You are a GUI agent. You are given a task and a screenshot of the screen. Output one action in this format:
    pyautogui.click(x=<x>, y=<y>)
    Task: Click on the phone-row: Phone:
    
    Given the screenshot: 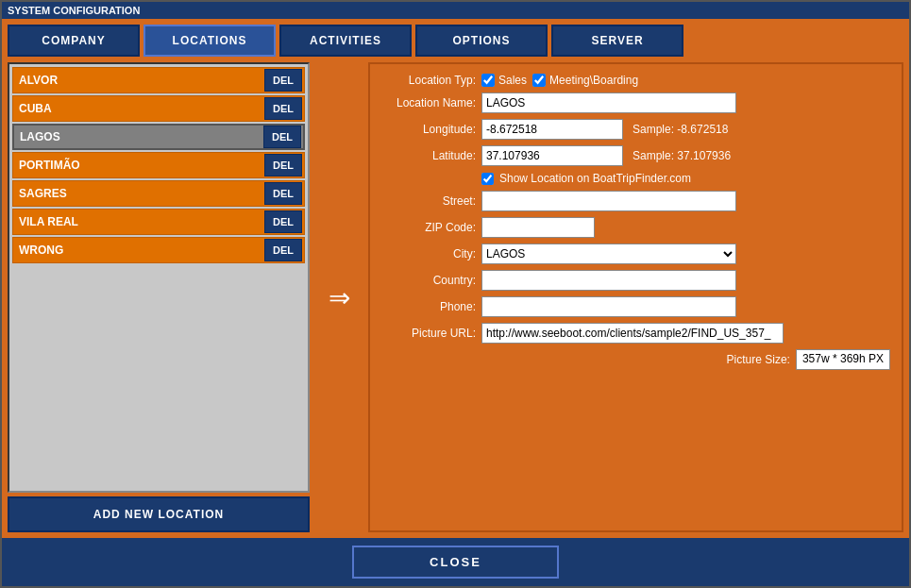 What is the action you would take?
    pyautogui.click(x=636, y=307)
    